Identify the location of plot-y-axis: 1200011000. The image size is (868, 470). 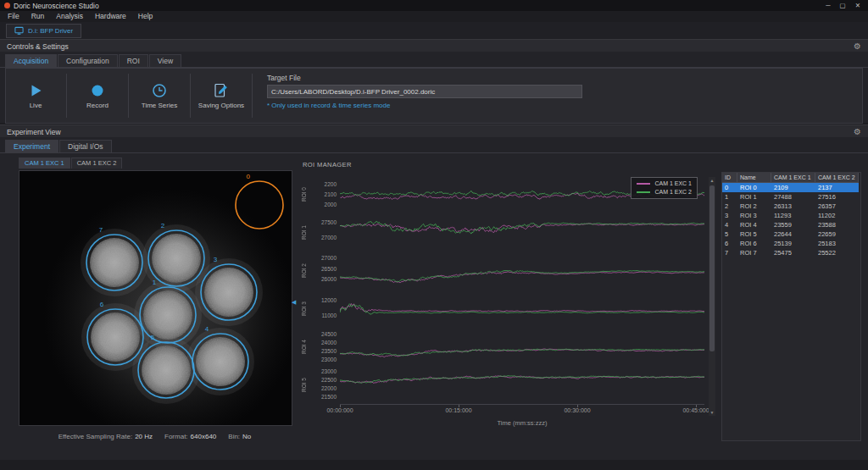
(325, 308).